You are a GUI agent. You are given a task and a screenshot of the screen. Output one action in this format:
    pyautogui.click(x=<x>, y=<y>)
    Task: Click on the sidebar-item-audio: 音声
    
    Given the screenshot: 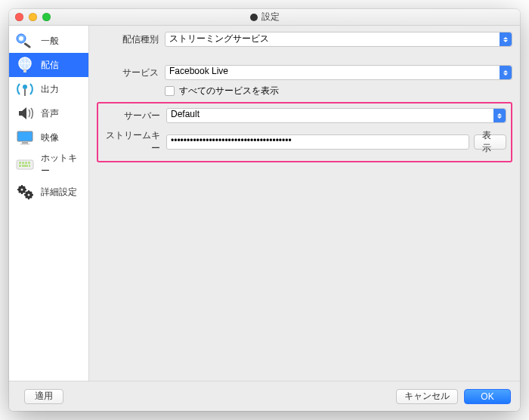 What is the action you would take?
    pyautogui.click(x=48, y=113)
    